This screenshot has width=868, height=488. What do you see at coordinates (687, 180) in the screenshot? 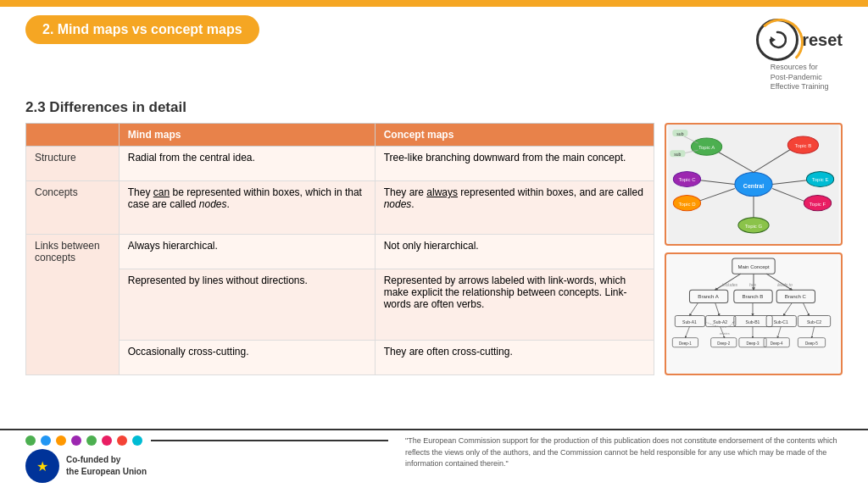
I see `svg-text: Topic C` at bounding box center [687, 180].